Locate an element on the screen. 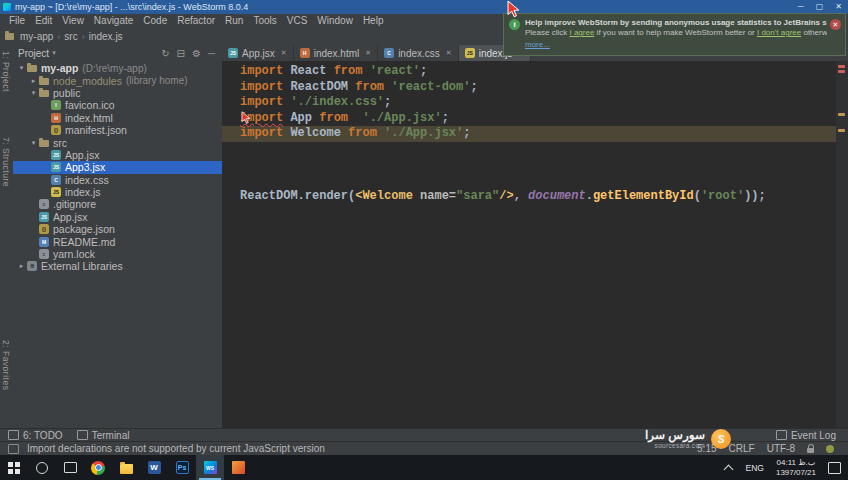 Image resolution: width=848 pixels, height=480 pixels. action-center-button is located at coordinates (834, 468).